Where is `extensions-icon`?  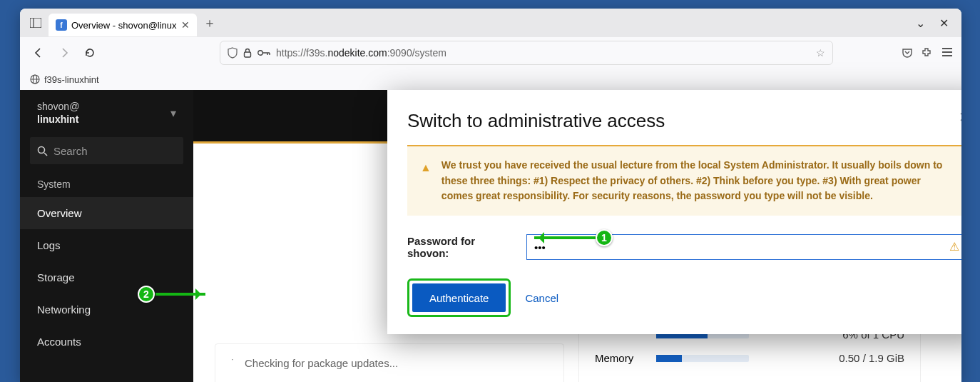 extensions-icon is located at coordinates (927, 53).